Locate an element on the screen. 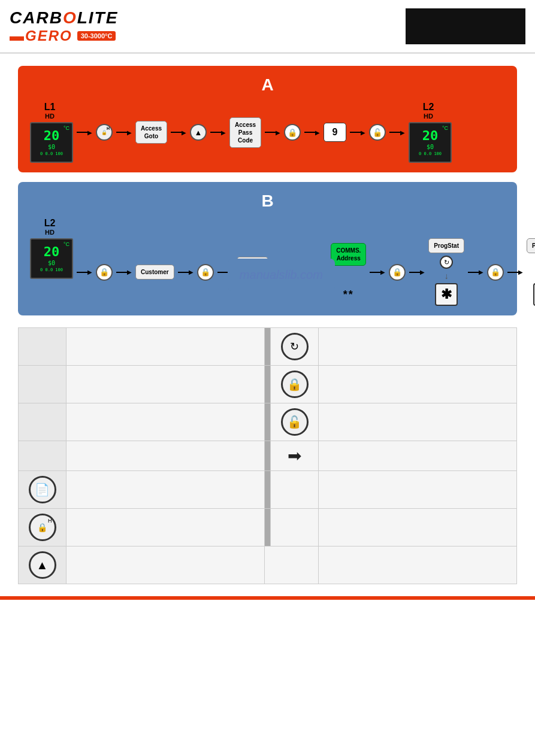  customer-button: Customer is located at coordinates (155, 272).